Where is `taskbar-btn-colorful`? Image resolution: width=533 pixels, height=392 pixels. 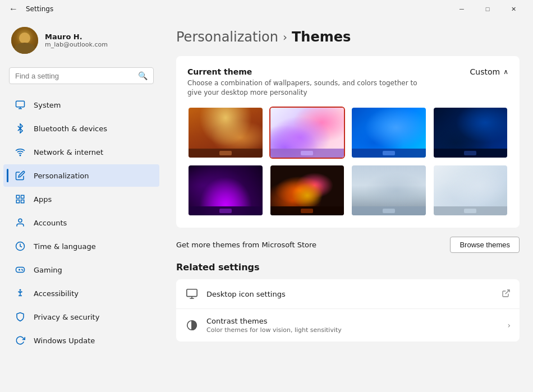 taskbar-btn-colorful is located at coordinates (307, 153).